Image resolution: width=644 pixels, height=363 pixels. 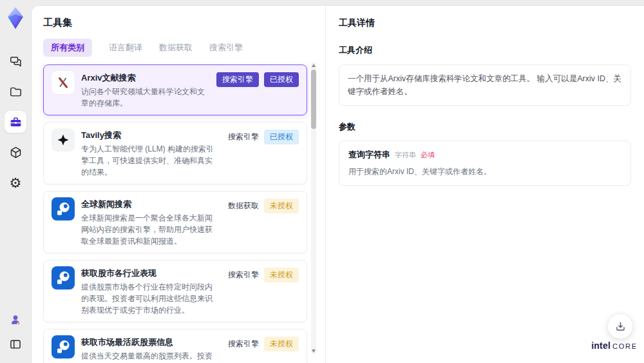 What do you see at coordinates (126, 48) in the screenshot?
I see `tab-language-translation: 语言翻译` at bounding box center [126, 48].